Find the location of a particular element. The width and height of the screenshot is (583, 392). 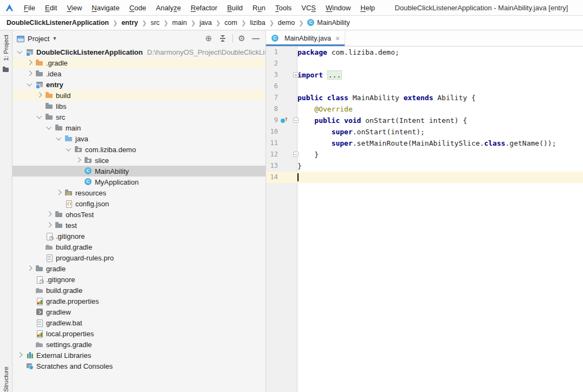

code-line-12: 12− } is located at coordinates (425, 155).